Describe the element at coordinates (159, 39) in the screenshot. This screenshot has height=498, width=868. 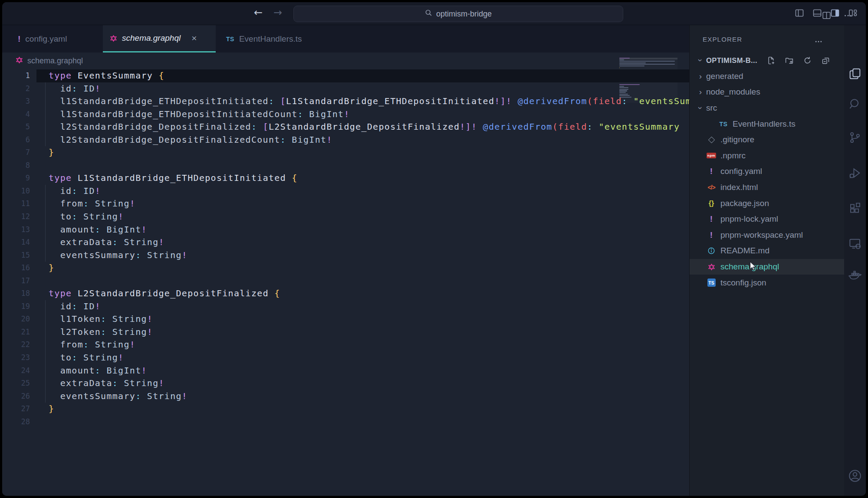
I see `tab-schema-graphql: schema.graphql×` at that location.